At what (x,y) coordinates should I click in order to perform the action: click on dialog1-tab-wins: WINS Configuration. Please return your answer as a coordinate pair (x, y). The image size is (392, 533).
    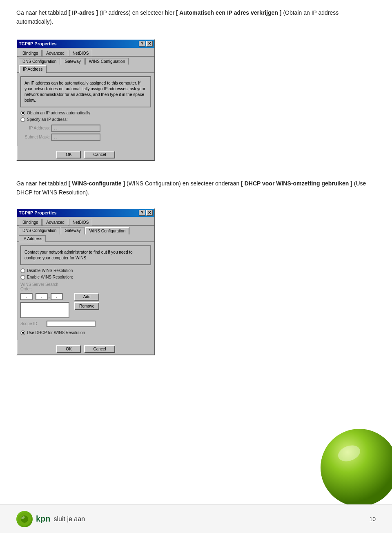
    Looking at the image, I should click on (107, 61).